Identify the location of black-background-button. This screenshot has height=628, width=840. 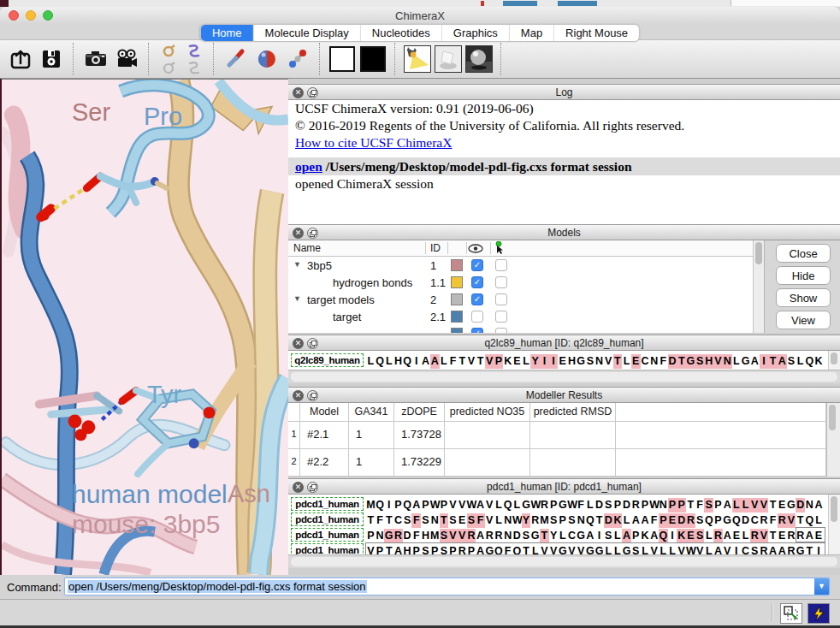
(373, 59).